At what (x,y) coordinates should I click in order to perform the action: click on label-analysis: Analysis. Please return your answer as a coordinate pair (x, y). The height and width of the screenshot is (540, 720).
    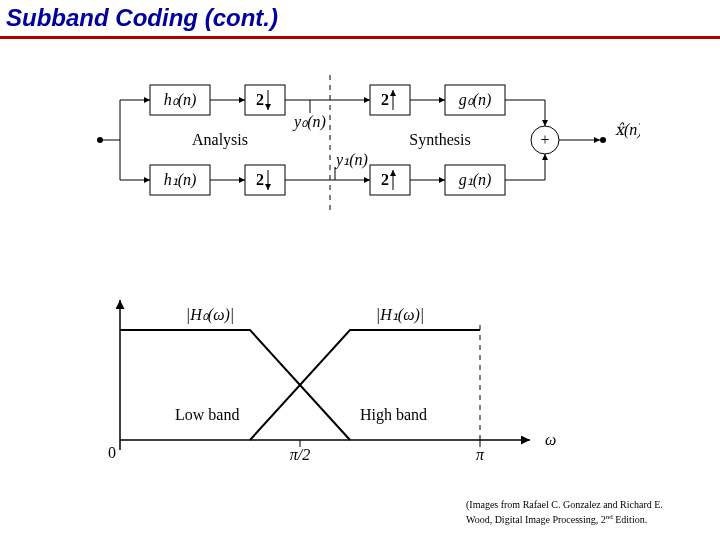
    Looking at the image, I should click on (220, 140).